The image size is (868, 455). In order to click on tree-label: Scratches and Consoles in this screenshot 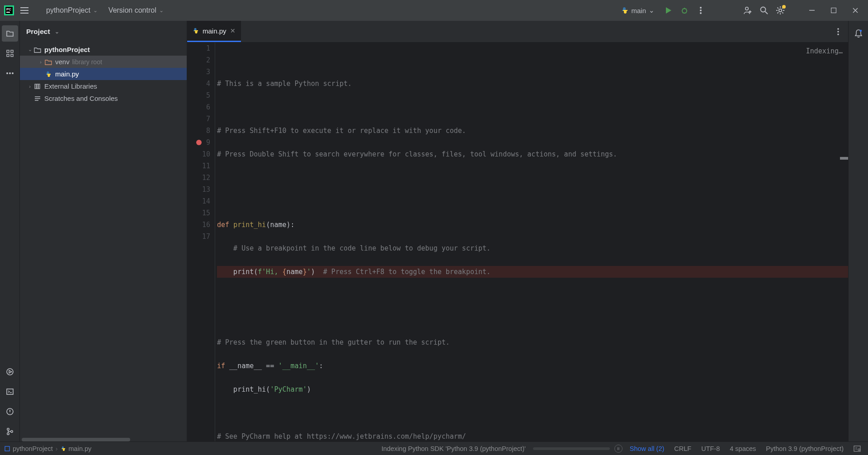, I will do `click(81, 99)`.